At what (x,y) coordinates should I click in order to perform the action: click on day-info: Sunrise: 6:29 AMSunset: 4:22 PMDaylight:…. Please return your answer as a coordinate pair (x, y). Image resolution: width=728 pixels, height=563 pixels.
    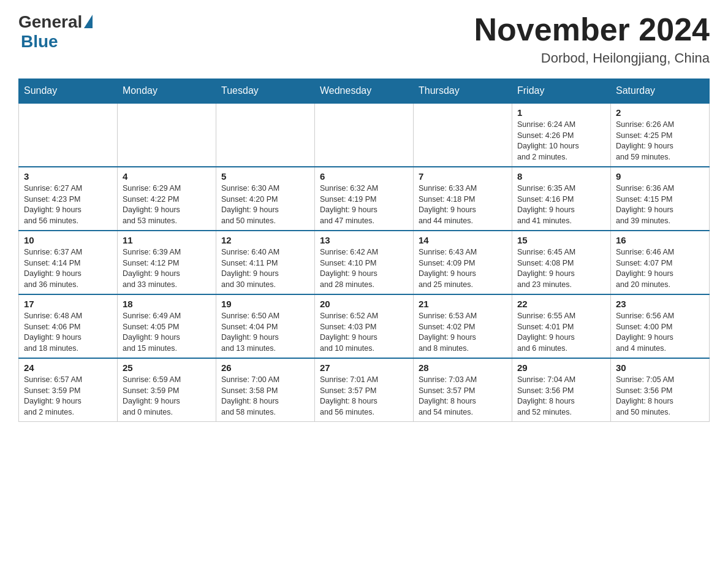
    Looking at the image, I should click on (167, 205).